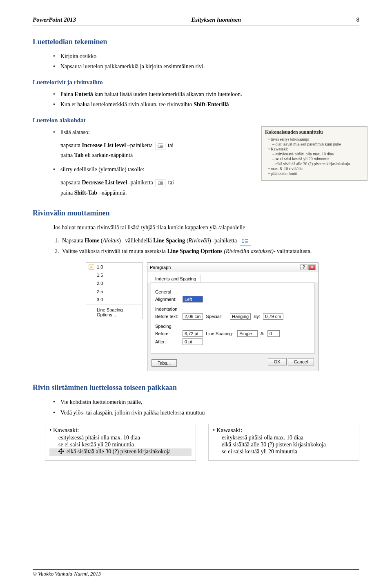 This screenshot has height=587, width=392. Describe the element at coordinates (169, 240) in the screenshot. I see `bold-text: Line Spacing` at that location.